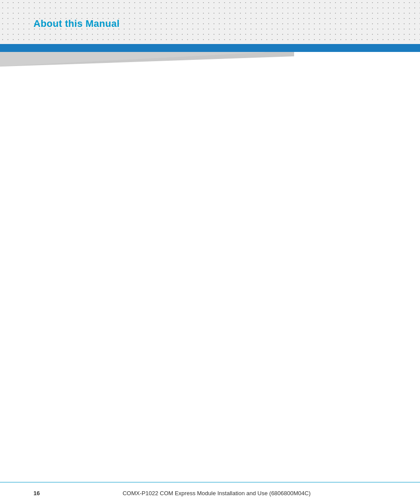  Describe the element at coordinates (40, 493) in the screenshot. I see `footer-page-number: 16` at that location.